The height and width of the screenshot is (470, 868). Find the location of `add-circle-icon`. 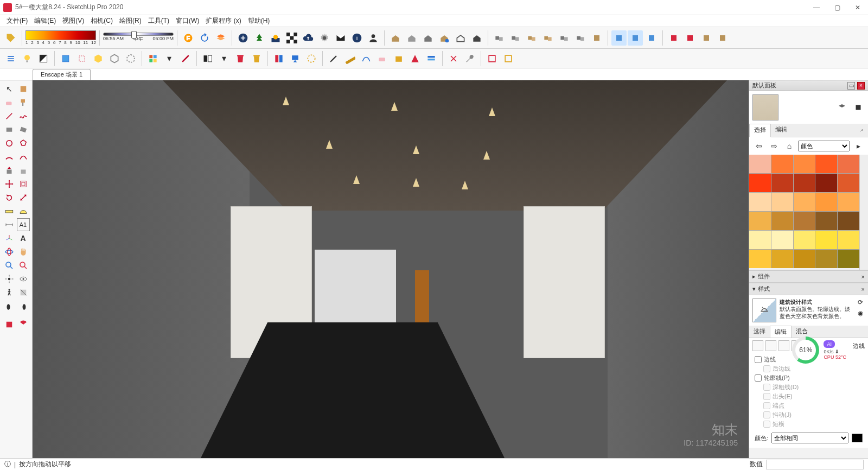

add-circle-icon is located at coordinates (243, 38).